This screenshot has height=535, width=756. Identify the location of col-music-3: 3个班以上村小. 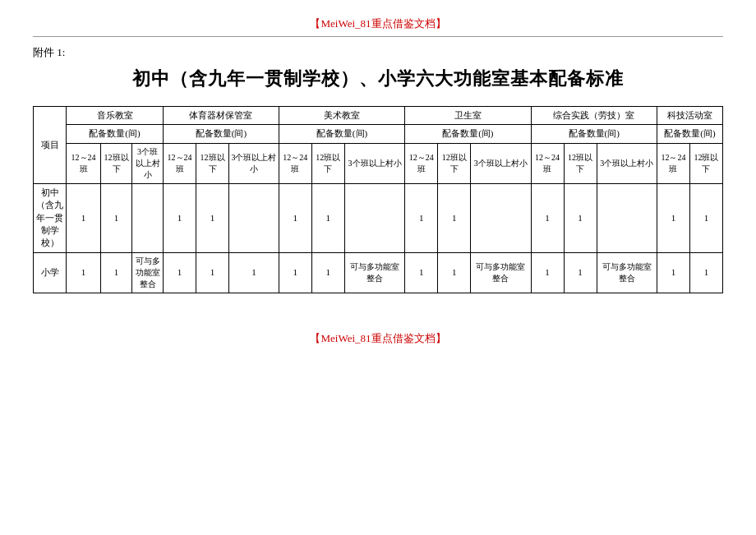
(148, 163).